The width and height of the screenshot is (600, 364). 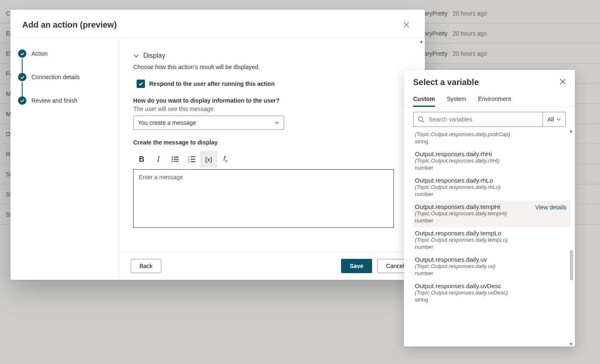 I want to click on variable-tab-environment: Environment, so click(x=494, y=98).